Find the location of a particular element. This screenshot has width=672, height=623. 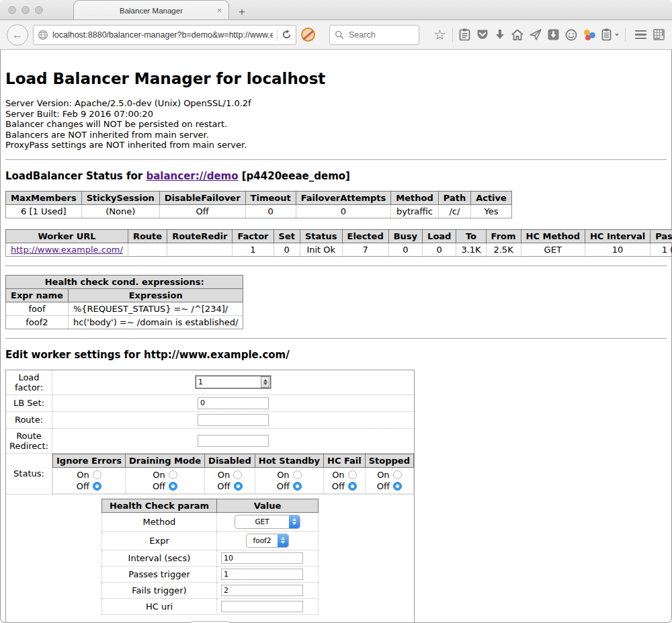

blocked-content-icon is located at coordinates (308, 35).